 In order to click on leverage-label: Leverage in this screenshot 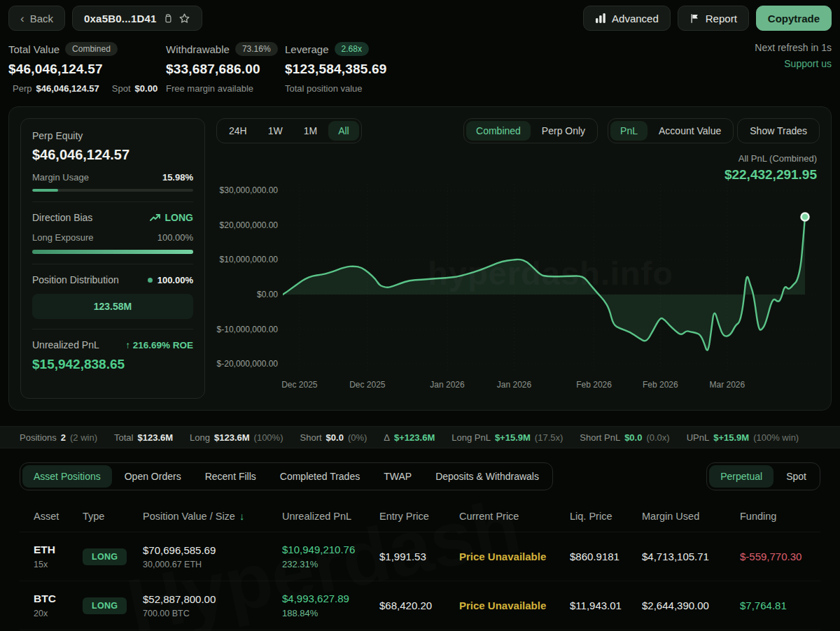, I will do `click(307, 49)`.